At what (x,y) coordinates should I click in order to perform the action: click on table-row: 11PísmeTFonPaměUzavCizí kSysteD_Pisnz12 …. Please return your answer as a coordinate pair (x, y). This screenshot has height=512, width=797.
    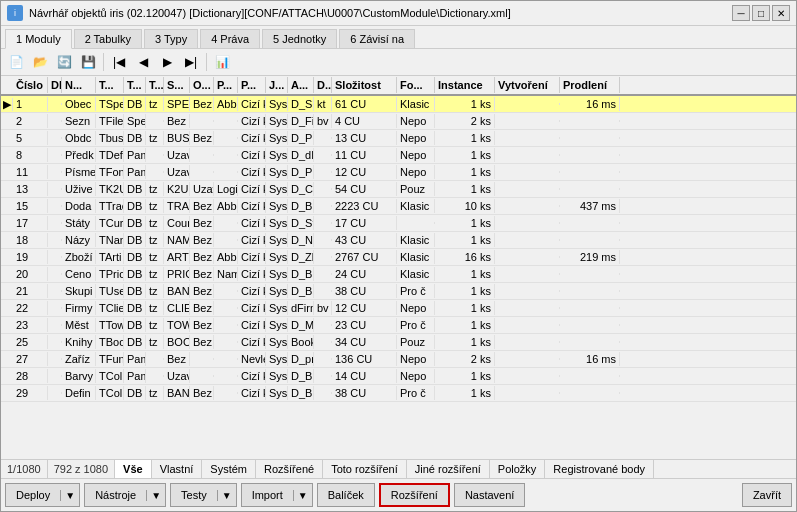
    Looking at the image, I should click on (398, 172).